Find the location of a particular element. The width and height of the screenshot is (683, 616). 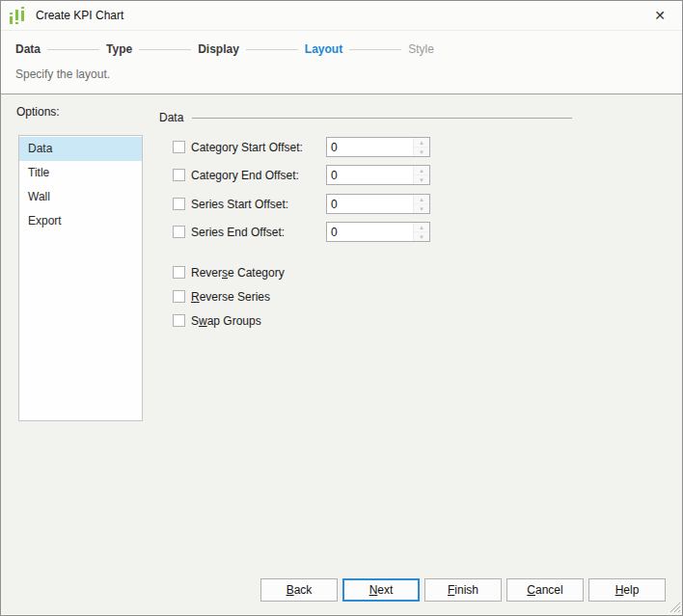

data-group-title: Data is located at coordinates (172, 118).